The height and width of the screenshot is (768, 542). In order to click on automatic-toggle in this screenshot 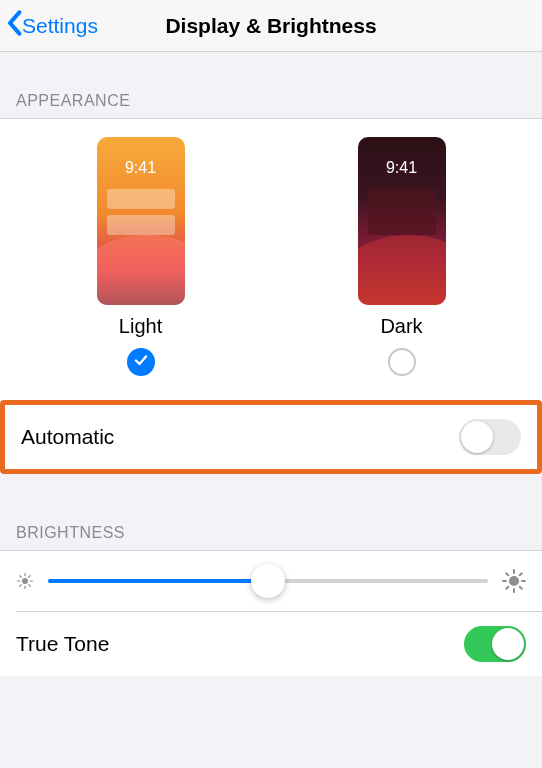, I will do `click(490, 437)`.